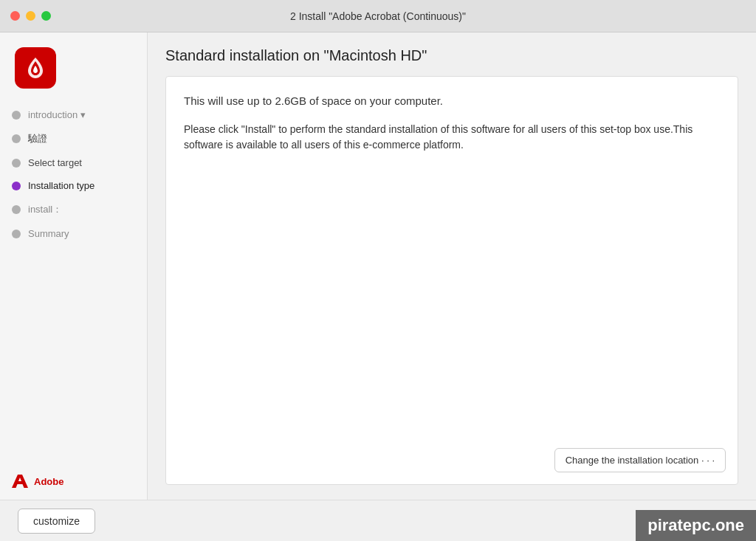 Image resolution: width=756 pixels, height=541 pixels. Describe the element at coordinates (16, 139) in the screenshot. I see `sidebar-dot-verification` at that location.